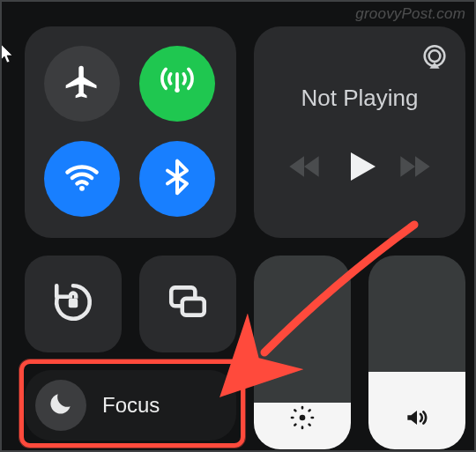 The image size is (476, 452). Describe the element at coordinates (130, 405) in the screenshot. I see `focus-button: Focus` at that location.